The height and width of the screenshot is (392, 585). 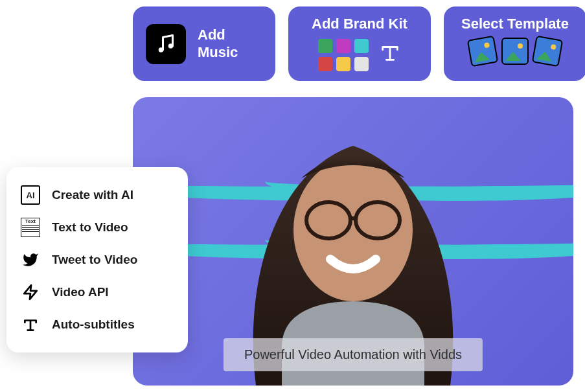 I want to click on sidebar-item-label: Create with AI, so click(x=93, y=195).